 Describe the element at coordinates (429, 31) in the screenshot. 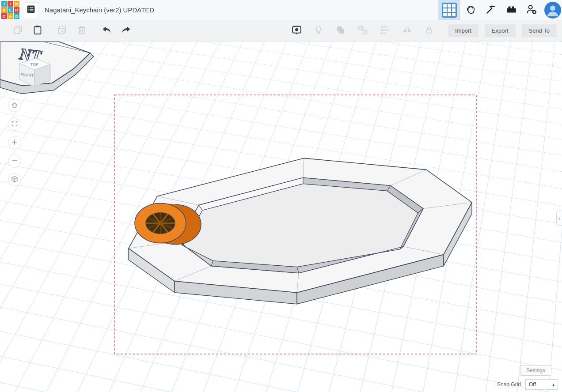

I see `lock-button` at that location.